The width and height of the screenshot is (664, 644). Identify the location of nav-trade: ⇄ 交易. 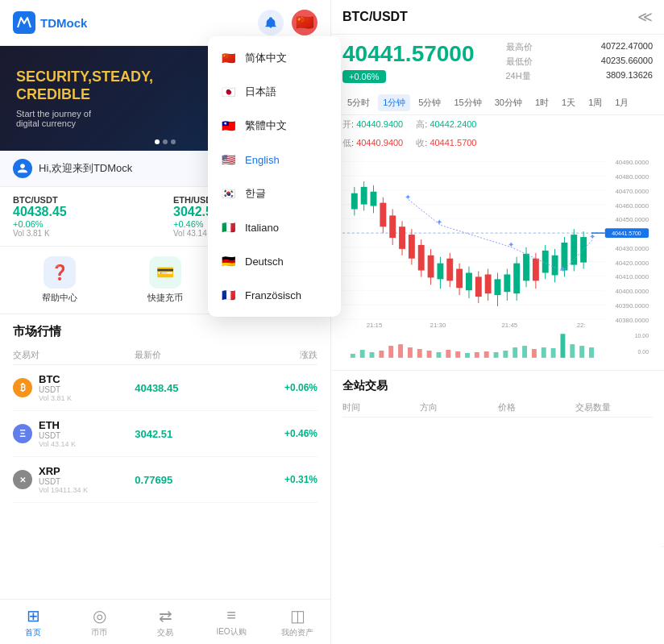
(165, 622).